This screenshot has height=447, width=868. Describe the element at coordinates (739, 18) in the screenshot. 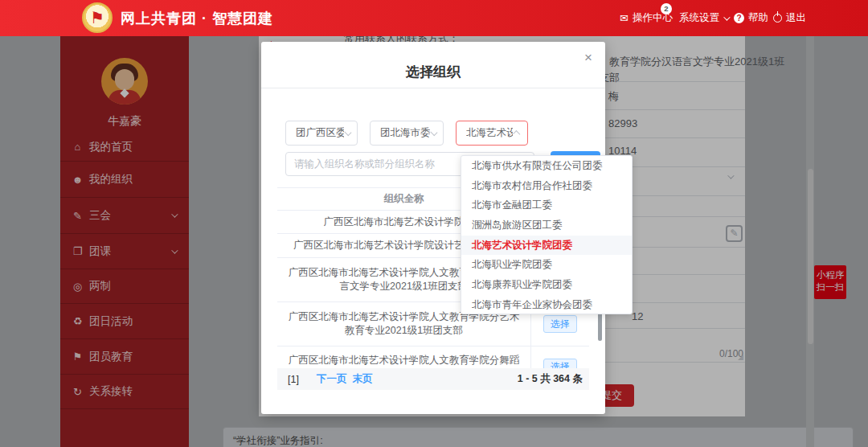

I see `help-icon: ?` at that location.